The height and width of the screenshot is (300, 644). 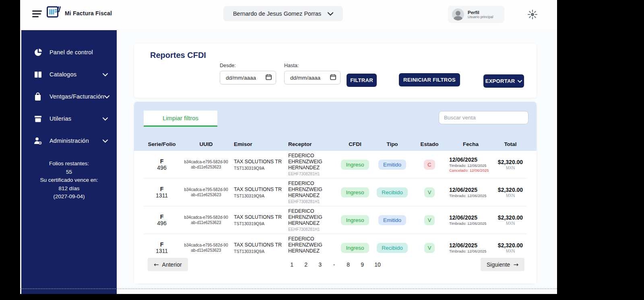 I want to click on avatar, so click(x=458, y=14).